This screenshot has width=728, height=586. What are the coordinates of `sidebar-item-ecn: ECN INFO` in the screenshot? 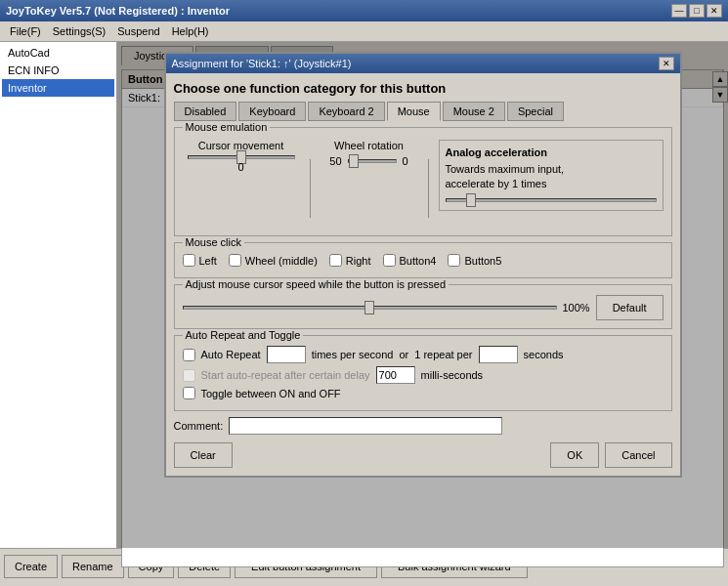 It's located at (59, 70).